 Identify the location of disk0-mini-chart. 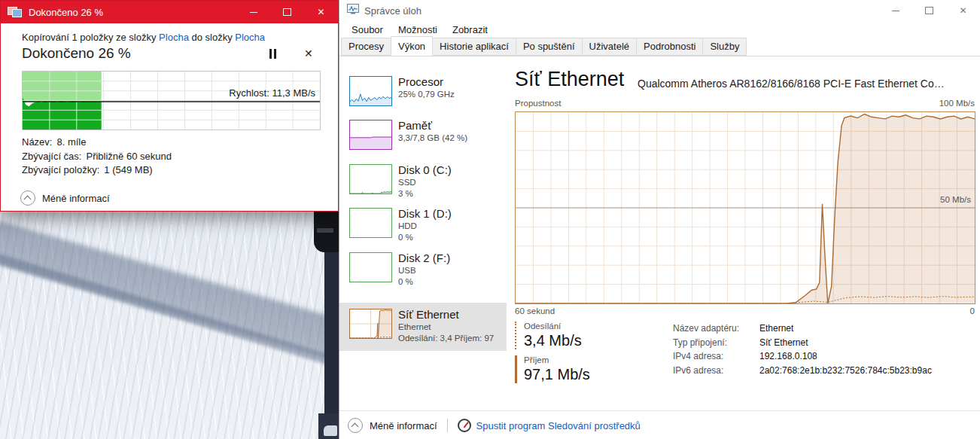
(370, 179).